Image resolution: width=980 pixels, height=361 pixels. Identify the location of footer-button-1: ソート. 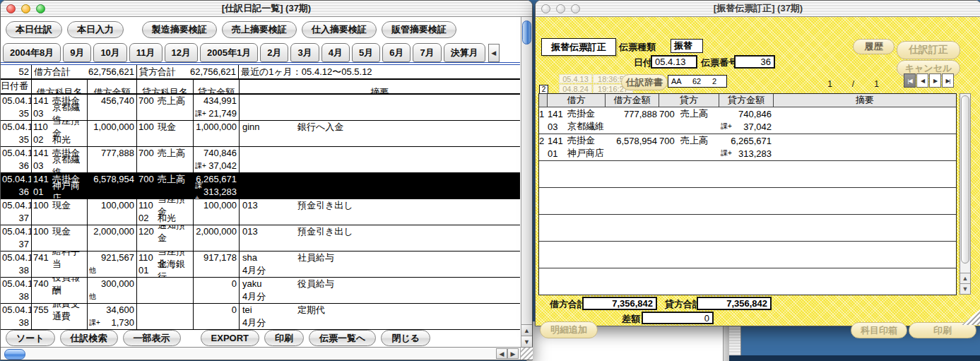
(30, 338).